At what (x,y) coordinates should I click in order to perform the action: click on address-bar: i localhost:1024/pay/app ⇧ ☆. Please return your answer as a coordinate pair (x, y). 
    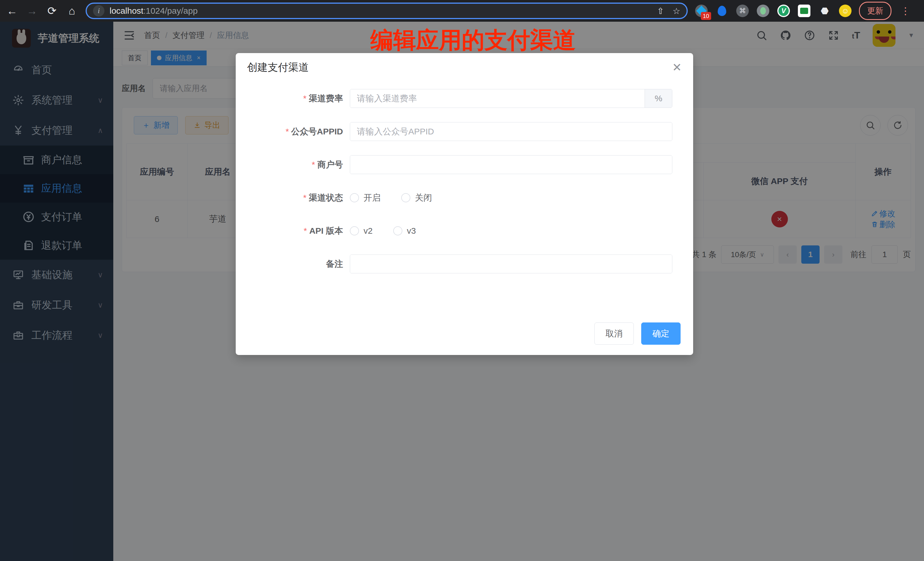
    Looking at the image, I should click on (387, 11).